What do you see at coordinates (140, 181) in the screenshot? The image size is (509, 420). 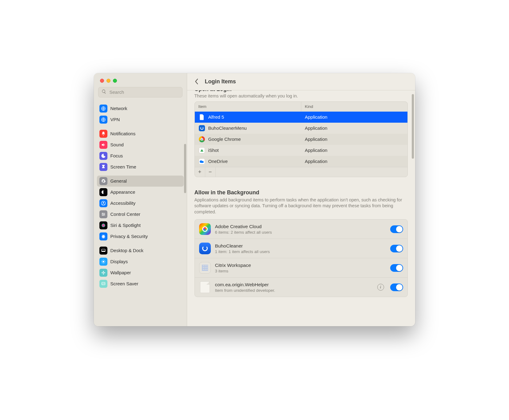 I see `sidebar-item-general: General` at bounding box center [140, 181].